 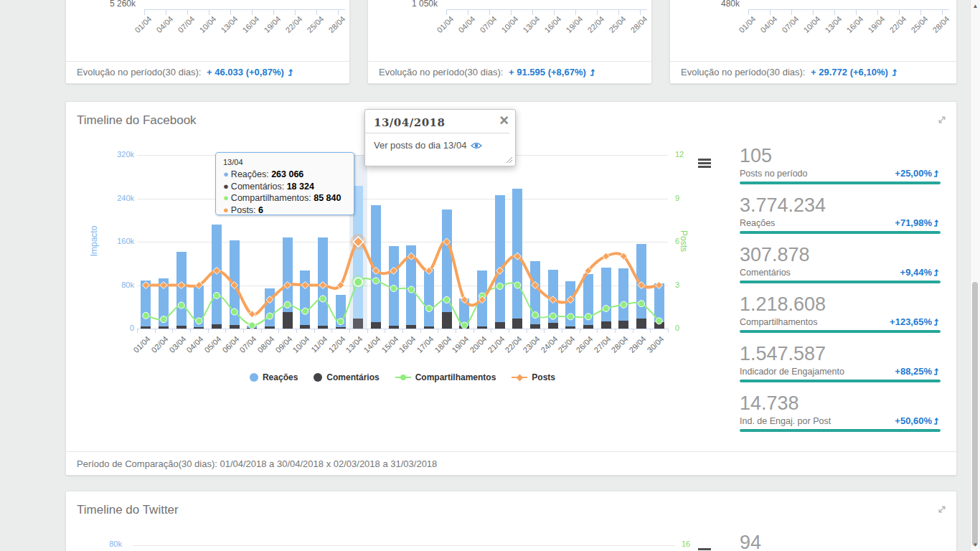 What do you see at coordinates (840, 205) in the screenshot?
I see `stat-value: 3.774.234` at bounding box center [840, 205].